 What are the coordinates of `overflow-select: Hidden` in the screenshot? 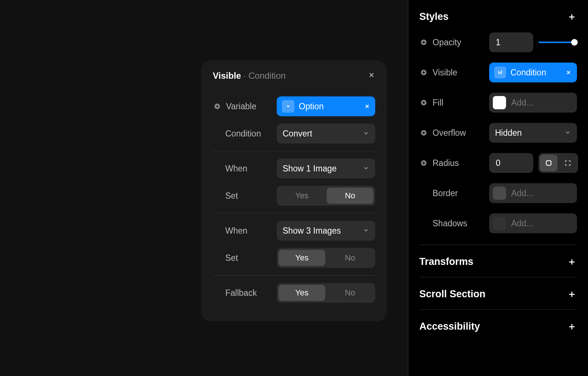 It's located at (533, 133).